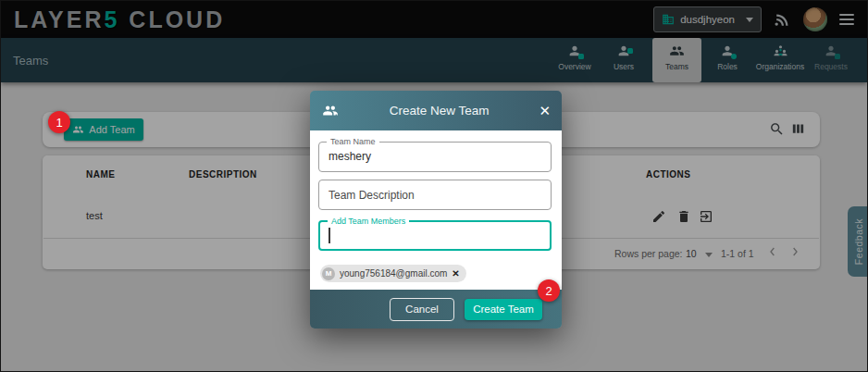 The image size is (868, 372). What do you see at coordinates (455, 274) in the screenshot?
I see `member-chip-remove-icon: ✕` at bounding box center [455, 274].